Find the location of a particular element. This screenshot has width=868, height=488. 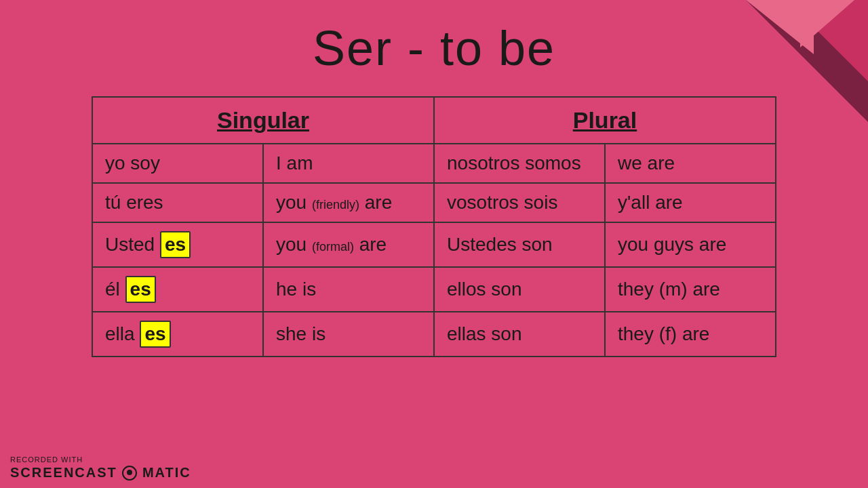

plural-spanish-5: ellas son is located at coordinates (519, 334).